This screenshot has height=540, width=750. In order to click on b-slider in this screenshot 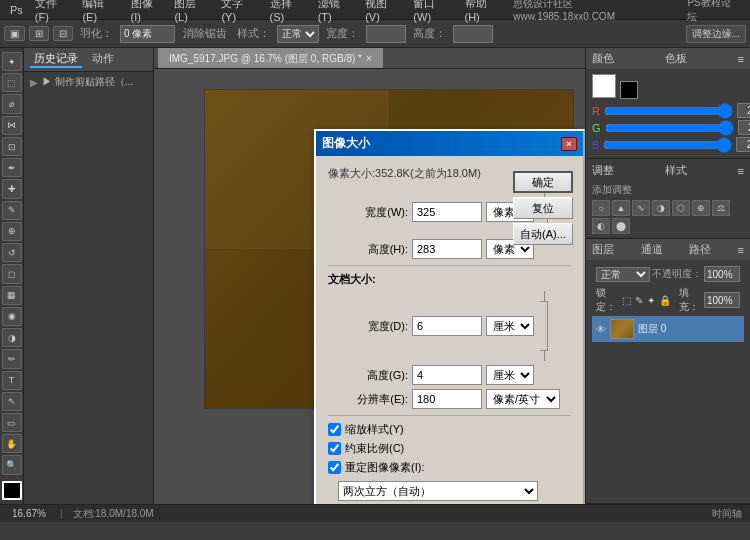, I will do `click(668, 145)`.